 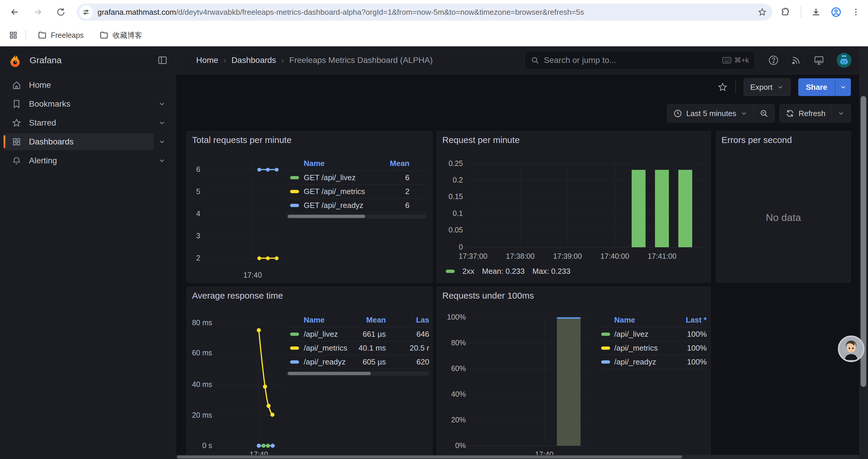 What do you see at coordinates (425, 12) in the screenshot?
I see `url-bar: grafana.mathmast.com/d/deytv4rwavabkb/fr…` at bounding box center [425, 12].